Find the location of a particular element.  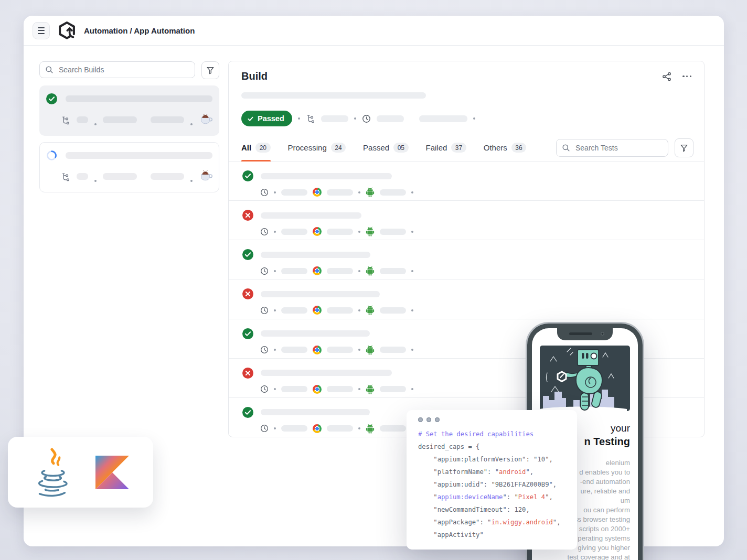

app-header: Automation / App Automation is located at coordinates (374, 30).